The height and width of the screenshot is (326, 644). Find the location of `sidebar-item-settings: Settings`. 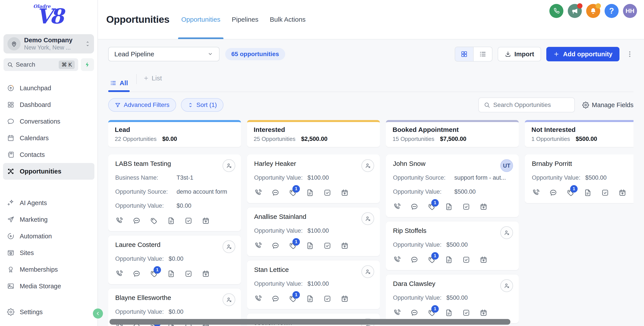

sidebar-item-settings: Settings is located at coordinates (49, 312).